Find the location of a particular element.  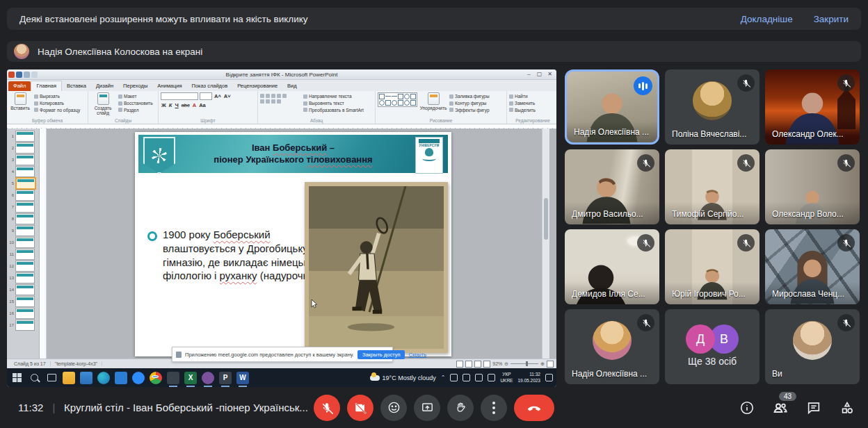

details-link: Докладніше is located at coordinates (766, 19).